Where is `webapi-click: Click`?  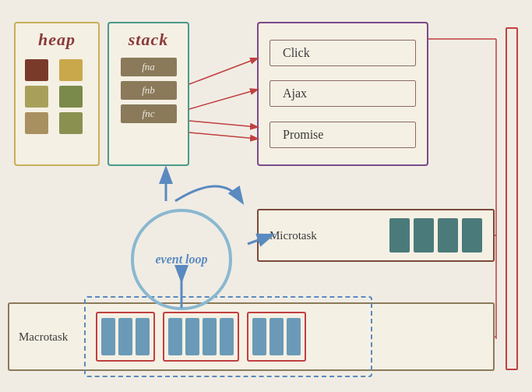 webapi-click: Click is located at coordinates (343, 53).